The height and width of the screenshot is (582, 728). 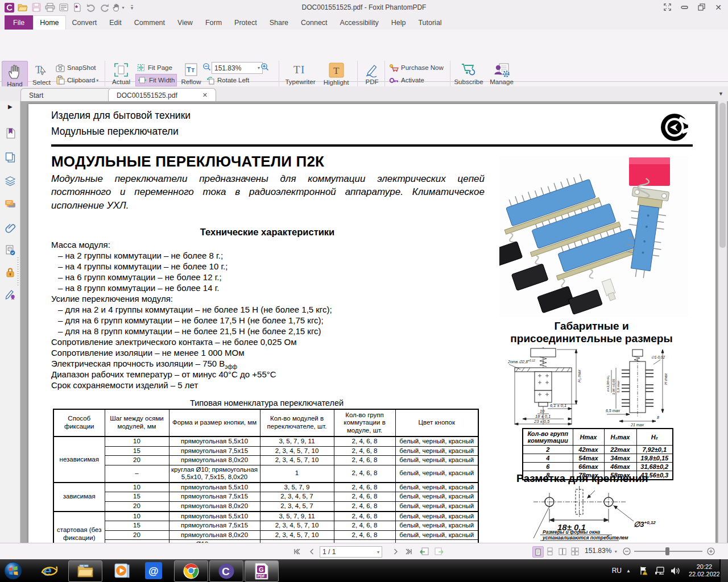 I want to click on taskbar-media-player, so click(x=122, y=571).